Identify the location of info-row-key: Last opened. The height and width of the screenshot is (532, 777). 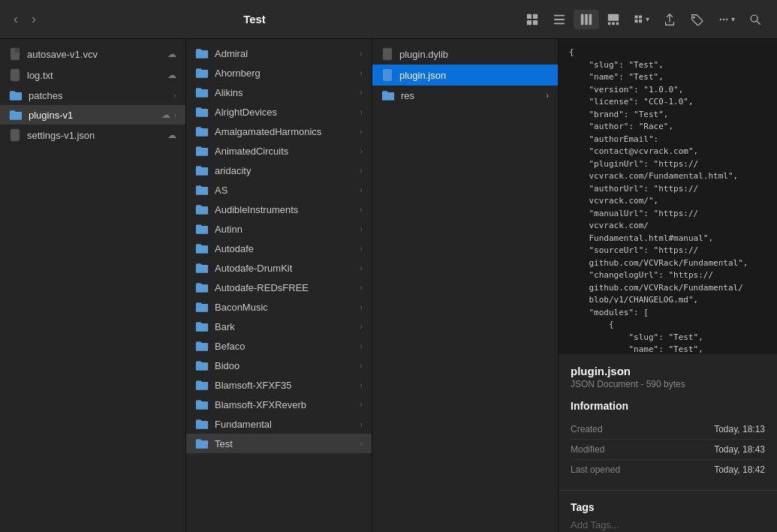
(595, 470).